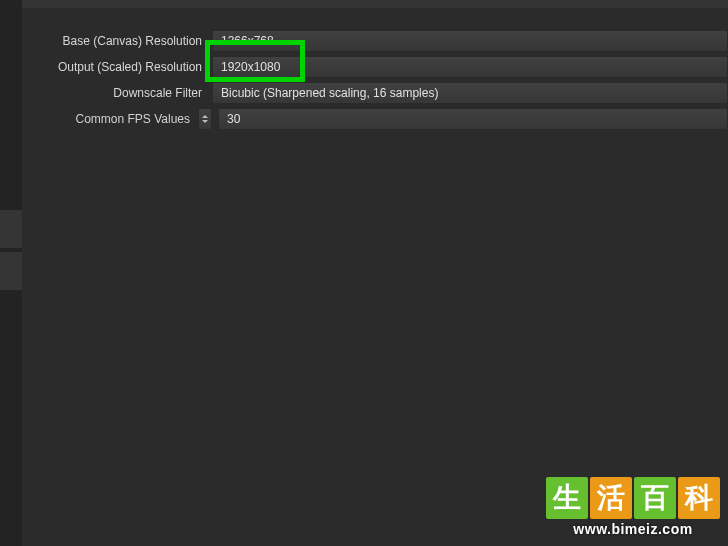 The height and width of the screenshot is (546, 728). What do you see at coordinates (136, 119) in the screenshot?
I see `label-fps-type: Common FPS Values` at bounding box center [136, 119].